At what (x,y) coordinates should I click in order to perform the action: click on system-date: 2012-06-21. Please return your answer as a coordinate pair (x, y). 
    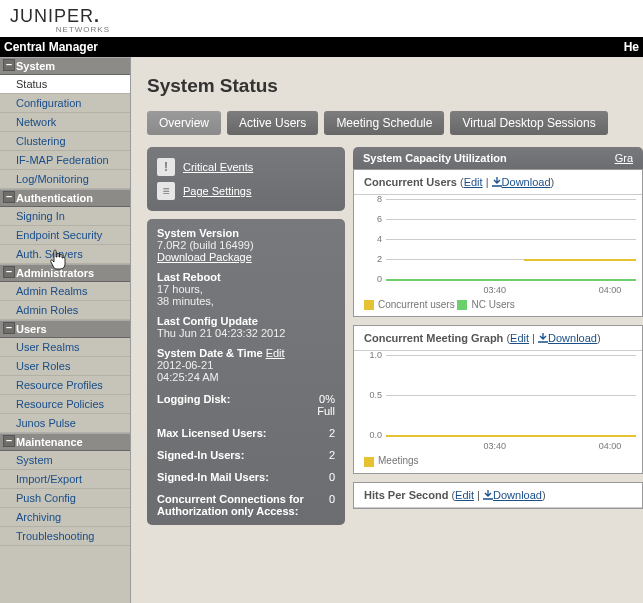
    Looking at the image, I should click on (246, 365).